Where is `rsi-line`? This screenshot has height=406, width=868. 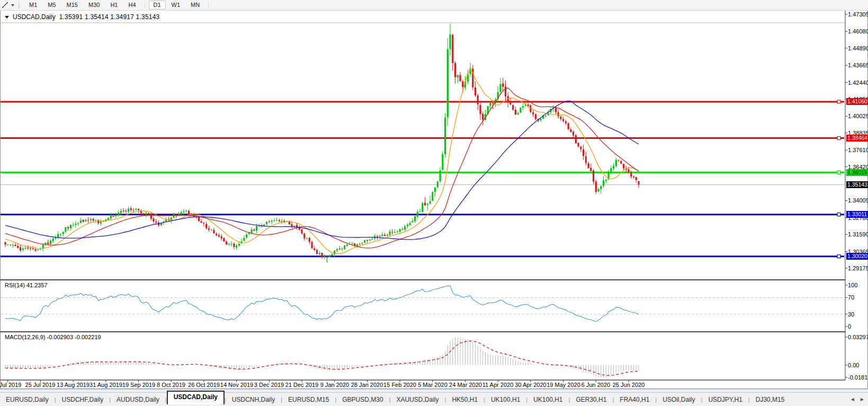 rsi-line is located at coordinates (322, 304).